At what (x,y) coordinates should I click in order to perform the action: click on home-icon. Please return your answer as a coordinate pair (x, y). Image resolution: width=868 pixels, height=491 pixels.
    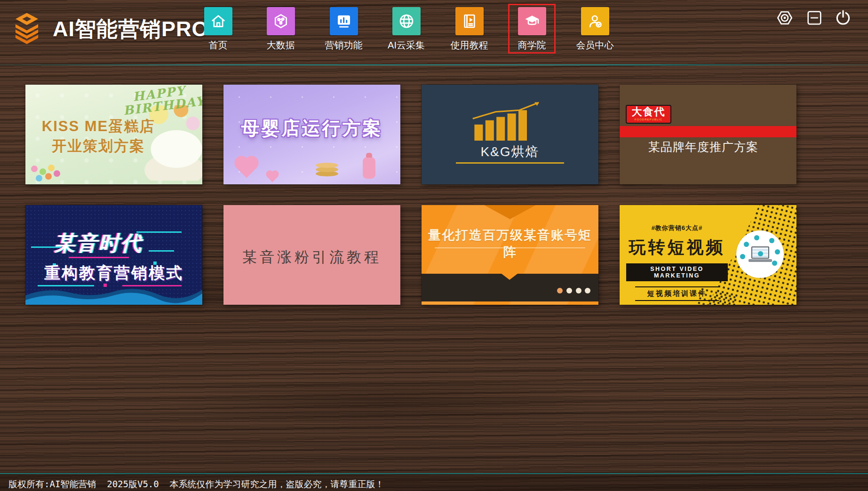
    Looking at the image, I should click on (218, 21).